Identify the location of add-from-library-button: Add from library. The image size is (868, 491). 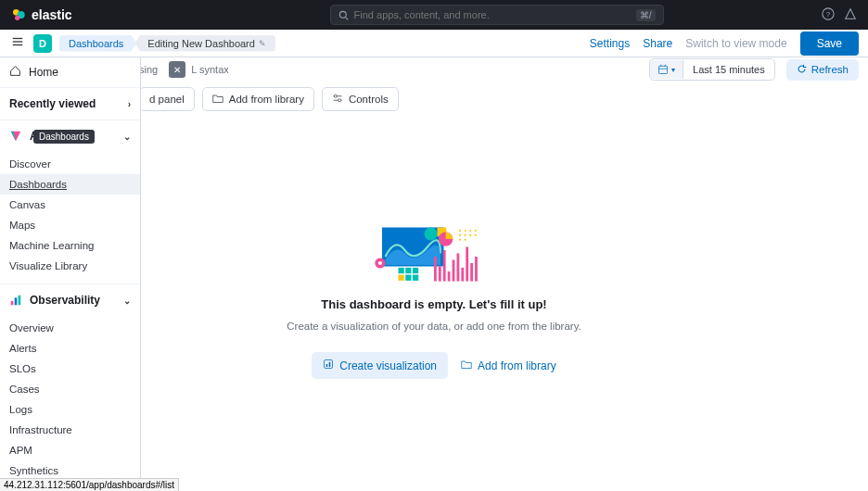
(258, 99).